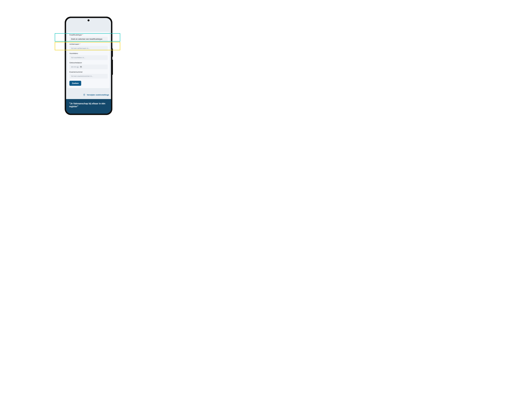  I want to click on search-form-card: Kwalificatietype * Zoek en selecteer een…, so click(89, 60).